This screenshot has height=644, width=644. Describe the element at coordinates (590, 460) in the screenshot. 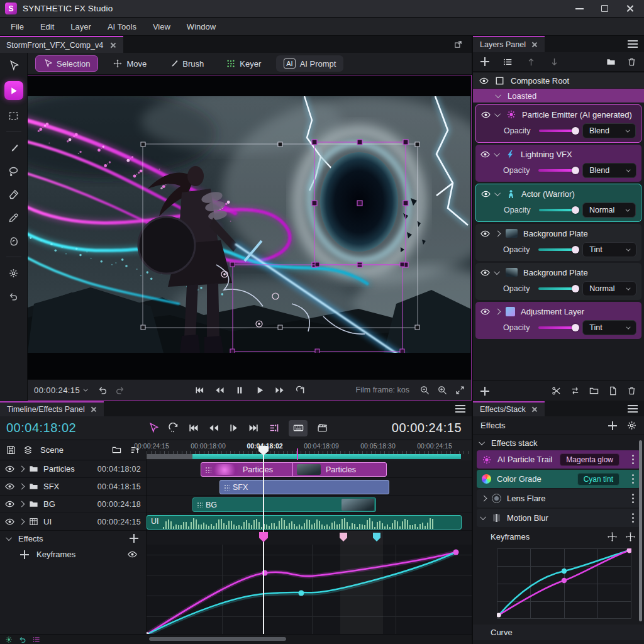

I see `effect-preset-badge: Magenta glow` at that location.